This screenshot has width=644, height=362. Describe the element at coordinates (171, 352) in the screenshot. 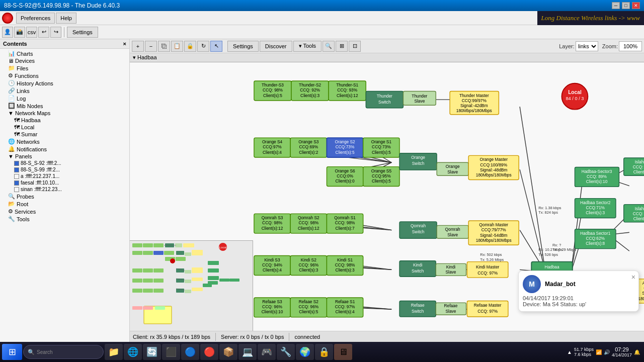

I see `taskbar-app-cmd: ⬛` at that location.